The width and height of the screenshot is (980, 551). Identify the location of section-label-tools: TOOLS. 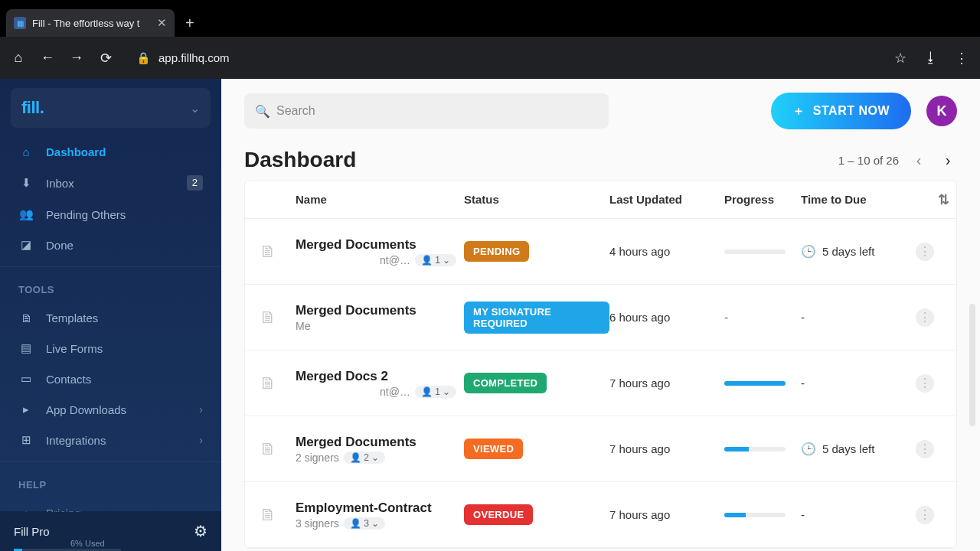
(110, 285).